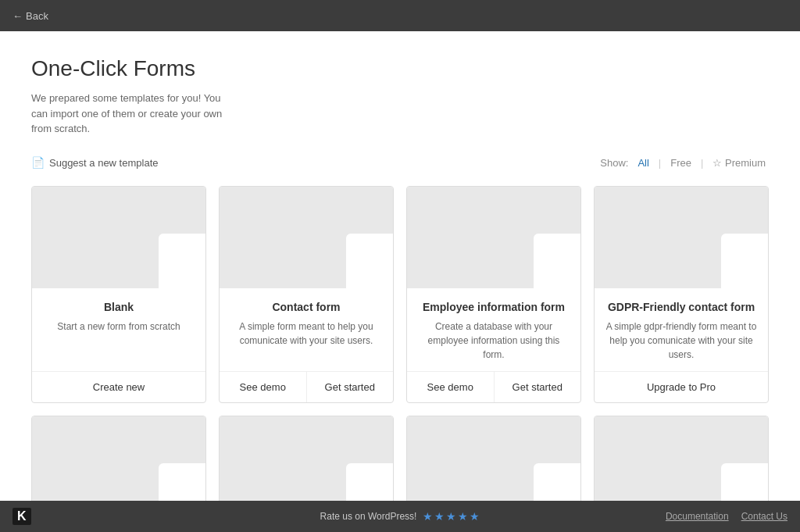 Image resolution: width=800 pixels, height=532 pixels. Describe the element at coordinates (119, 330) in the screenshot. I see `card-body-blank: BlankStart a new form from scratch` at that location.